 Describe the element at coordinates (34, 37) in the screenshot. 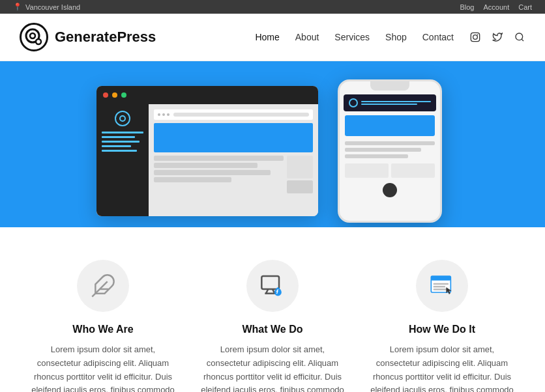

I see `logo-icon` at that location.